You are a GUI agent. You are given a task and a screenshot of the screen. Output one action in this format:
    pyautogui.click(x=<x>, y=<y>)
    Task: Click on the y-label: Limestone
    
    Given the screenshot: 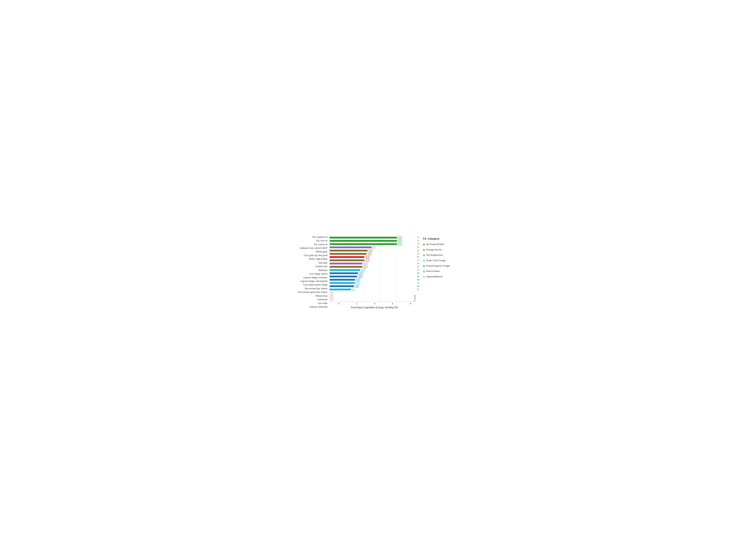 What is the action you would take?
    pyautogui.click(x=322, y=299)
    